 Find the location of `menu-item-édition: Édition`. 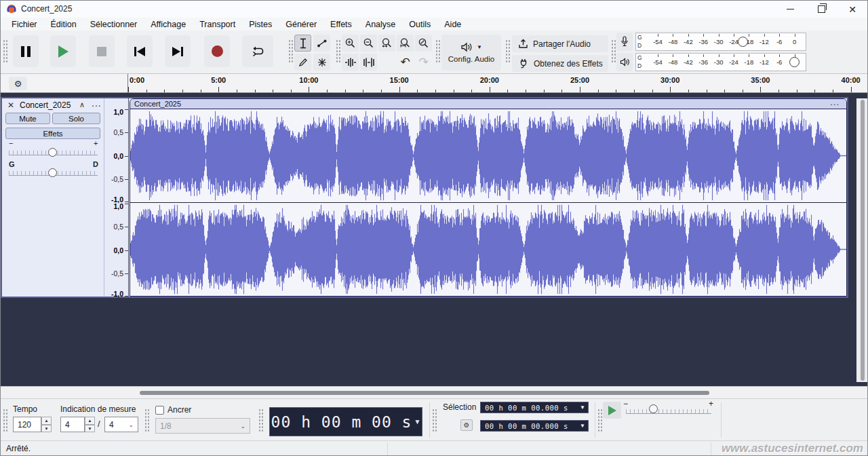

menu-item-édition: Édition is located at coordinates (64, 24).